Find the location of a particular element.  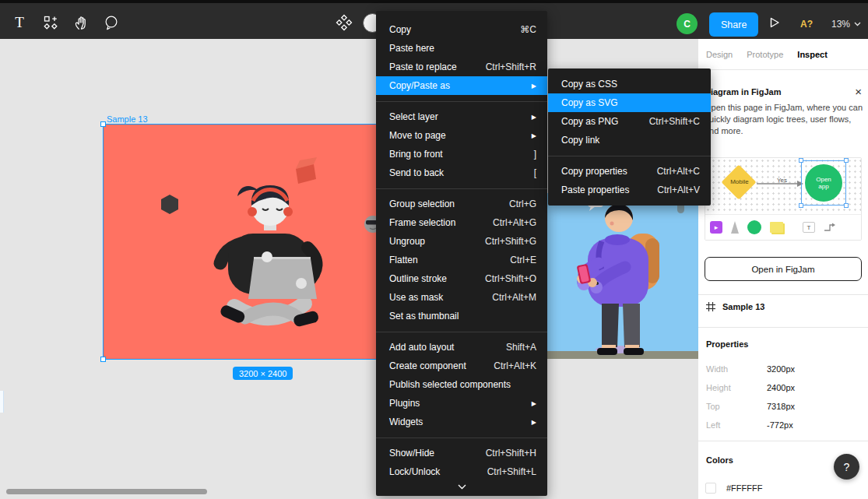

zoom-level-value: 13% is located at coordinates (841, 24).